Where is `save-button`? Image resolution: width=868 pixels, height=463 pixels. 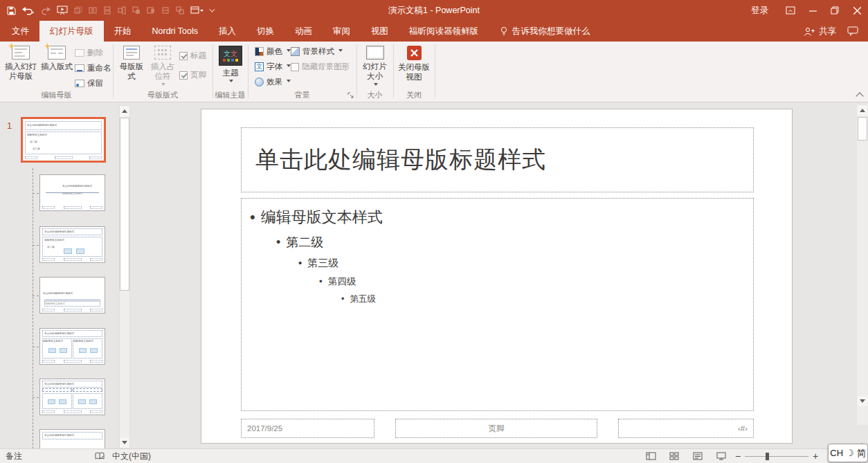 save-button is located at coordinates (11, 10).